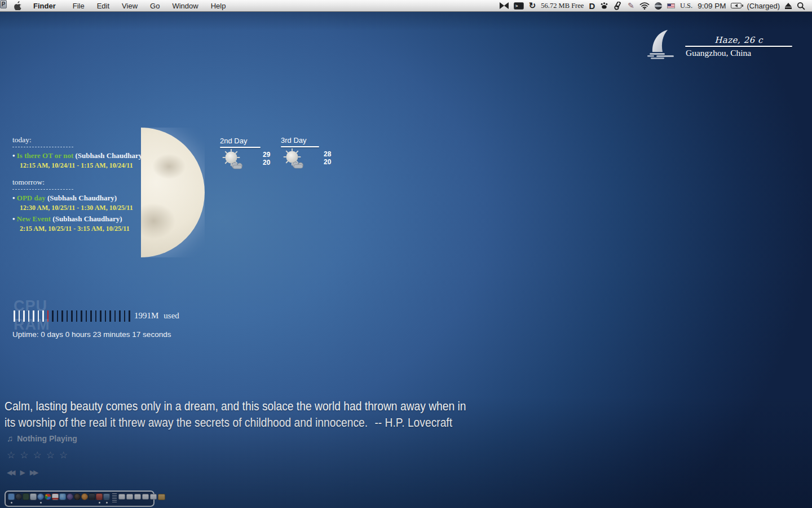 Image resolution: width=812 pixels, height=508 pixels. What do you see at coordinates (294, 161) in the screenshot?
I see `sun-cloud-icon` at bounding box center [294, 161].